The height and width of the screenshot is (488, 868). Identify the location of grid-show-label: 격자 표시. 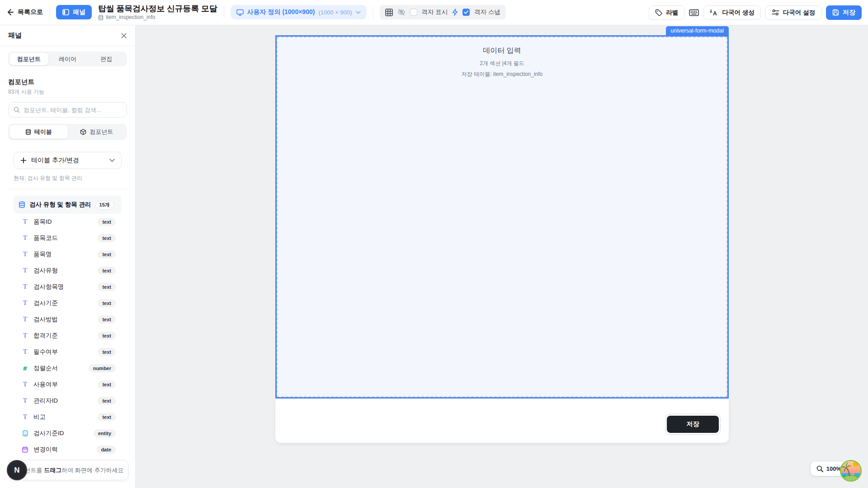
(435, 12).